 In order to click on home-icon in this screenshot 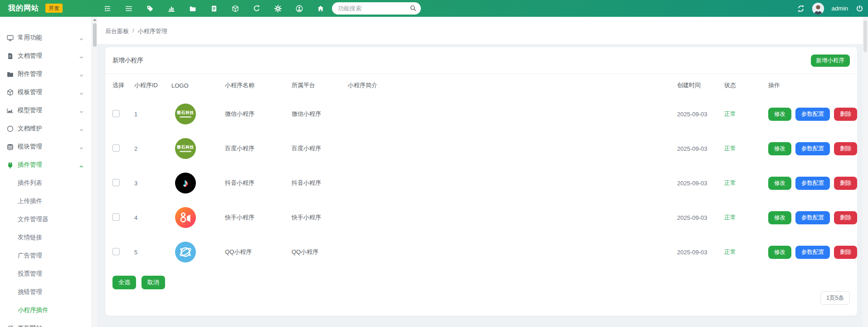, I will do `click(321, 9)`.